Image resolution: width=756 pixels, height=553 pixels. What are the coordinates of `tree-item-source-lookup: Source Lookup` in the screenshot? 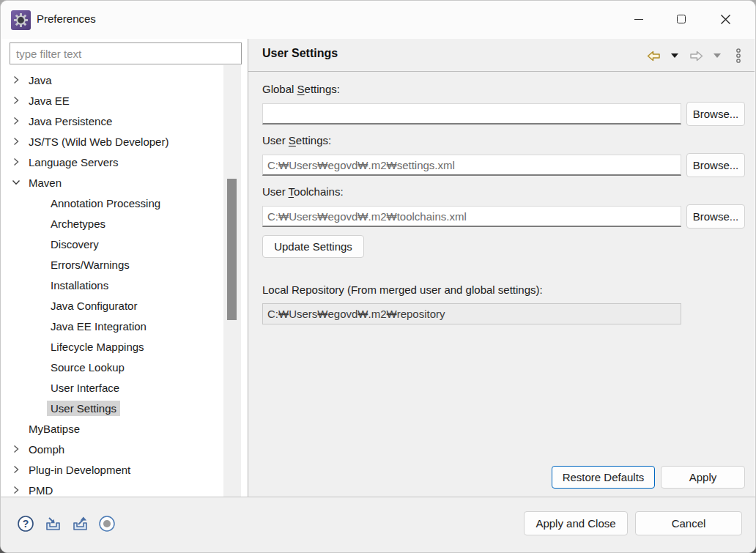 It's located at (113, 367).